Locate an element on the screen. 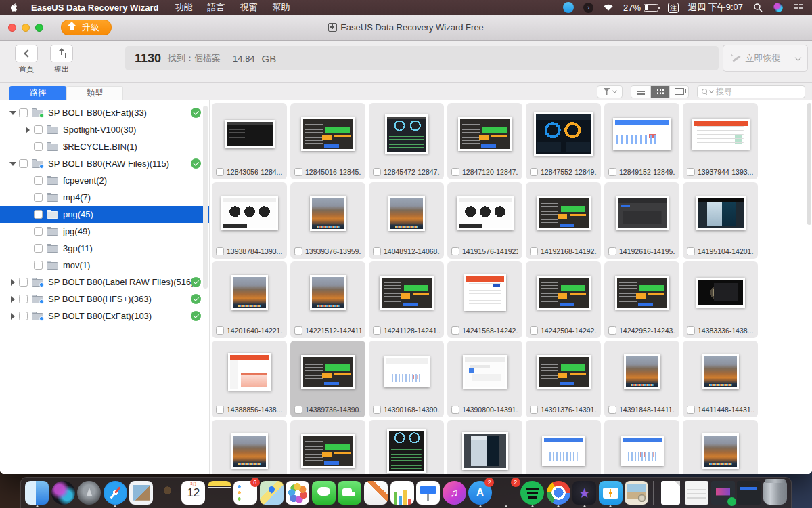 Image resolution: width=812 pixels, height=508 pixels. filter-button is located at coordinates (610, 92).